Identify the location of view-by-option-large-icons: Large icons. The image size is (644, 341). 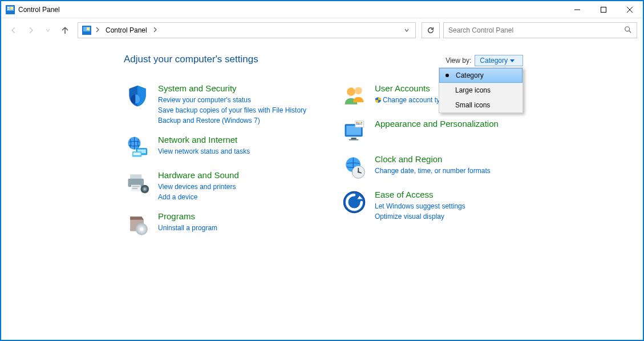
(481, 90).